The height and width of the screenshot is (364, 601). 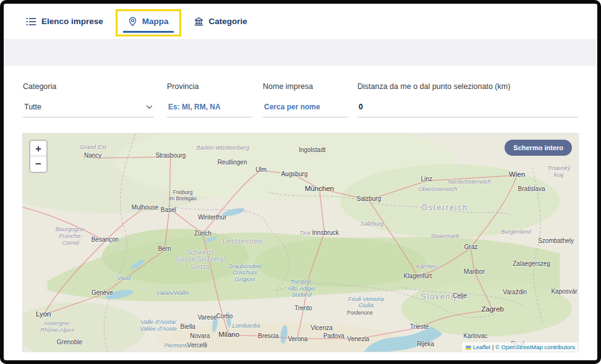 I want to click on map-label: Slovenija, so click(x=441, y=298).